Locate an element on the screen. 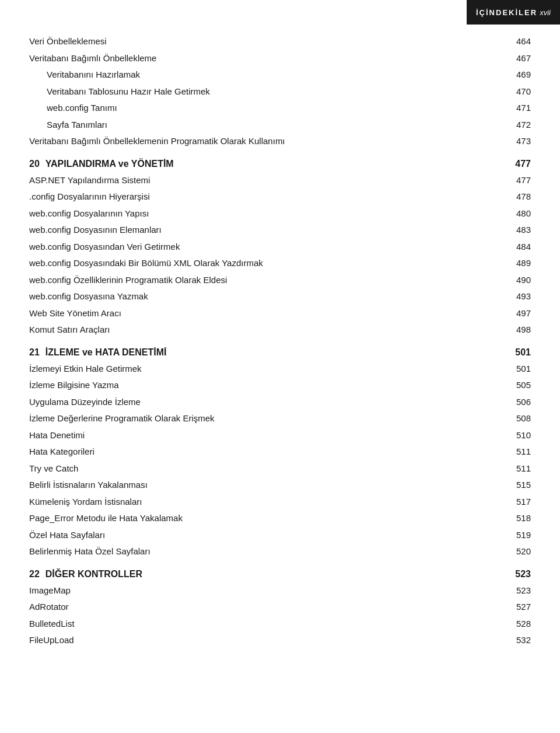  section-title: YAPILANDIRMA ve YÖNETİM is located at coordinates (110, 164).